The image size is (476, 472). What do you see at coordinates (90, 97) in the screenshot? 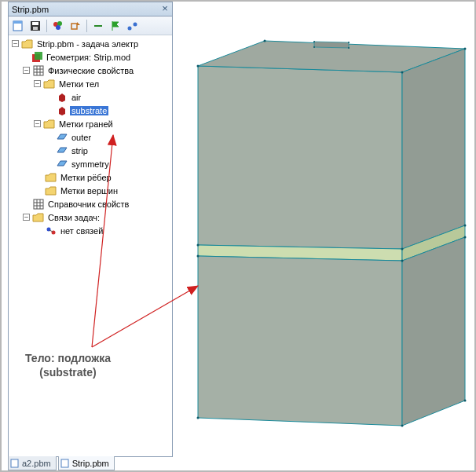
I see `tree-air: air` at bounding box center [90, 97].